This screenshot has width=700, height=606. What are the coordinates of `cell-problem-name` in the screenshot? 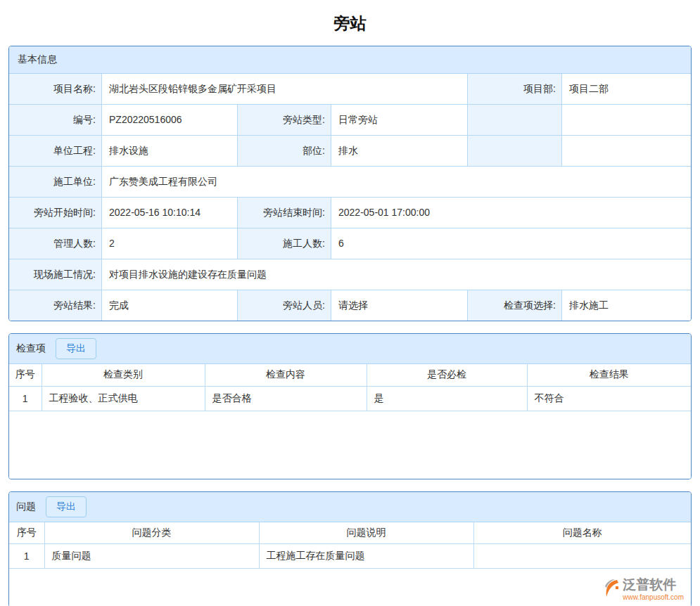 It's located at (583, 557).